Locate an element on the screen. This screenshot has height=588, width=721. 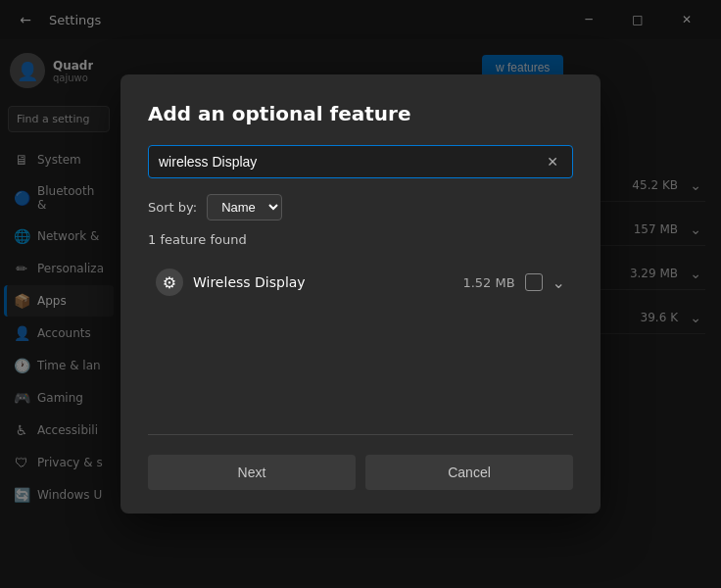
modal-title: Add an optional feature is located at coordinates (360, 114).